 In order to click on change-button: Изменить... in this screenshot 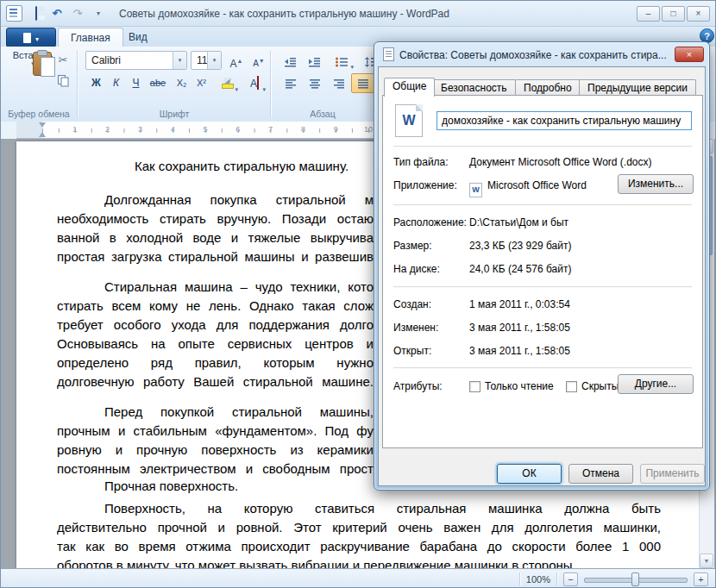, I will do `click(656, 185)`.